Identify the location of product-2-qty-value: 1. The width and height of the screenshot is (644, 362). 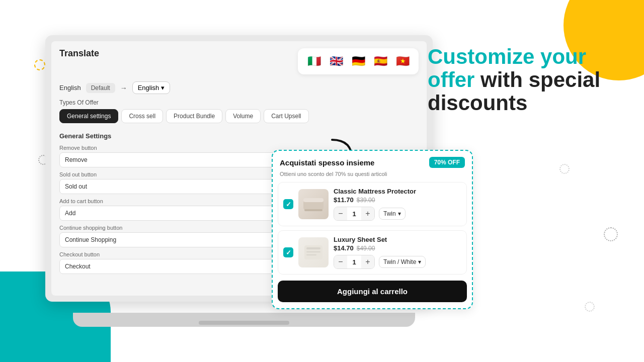
(354, 262).